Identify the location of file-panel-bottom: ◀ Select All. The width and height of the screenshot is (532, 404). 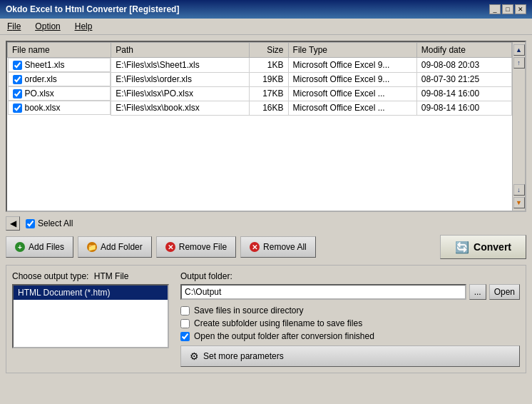
(266, 223).